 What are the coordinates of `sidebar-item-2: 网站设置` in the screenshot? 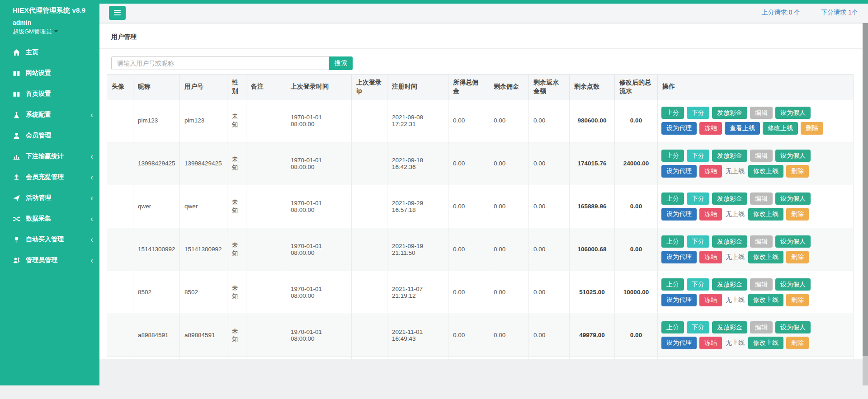 It's located at (50, 73).